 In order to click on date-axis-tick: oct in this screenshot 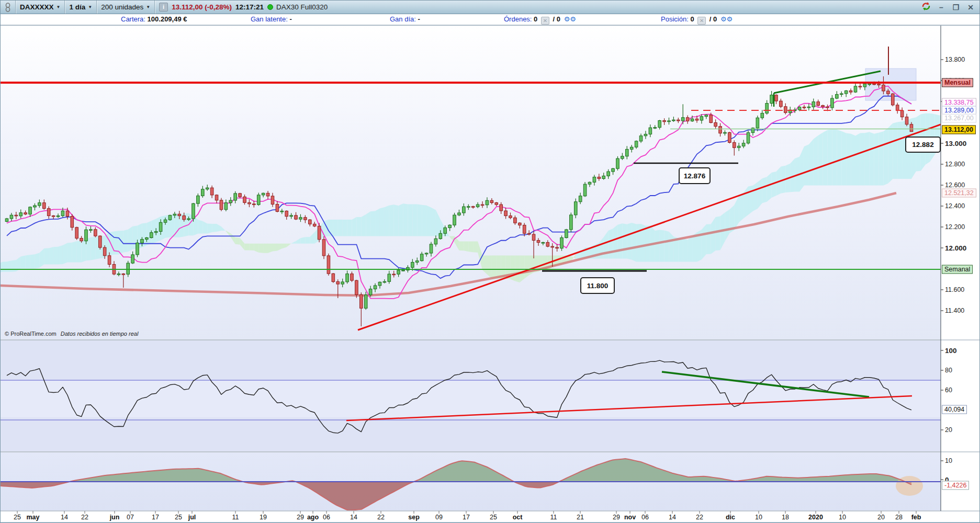, I will do `click(518, 517)`.